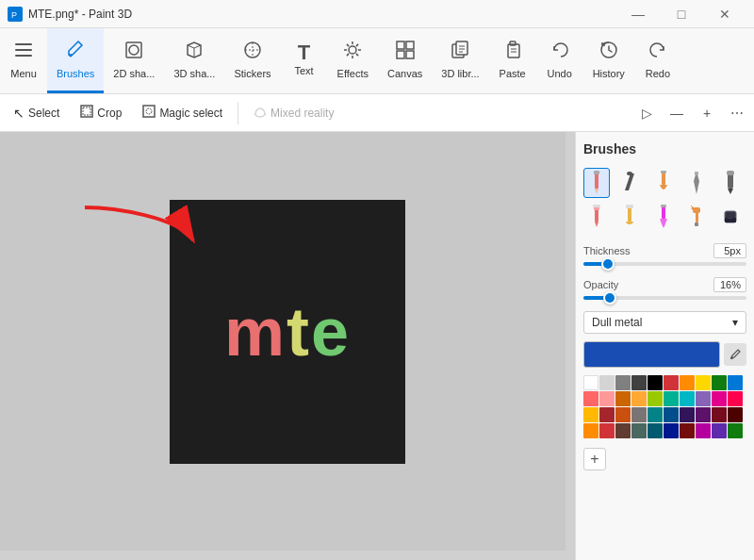  What do you see at coordinates (664, 183) in the screenshot?
I see `brush-paint` at bounding box center [664, 183].